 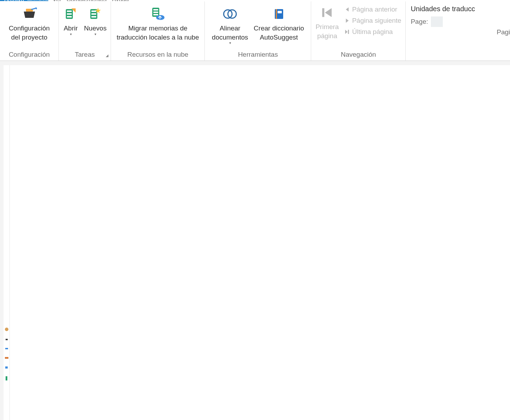 I want to click on project-config-label: Configuración del proyecto, so click(x=29, y=33).